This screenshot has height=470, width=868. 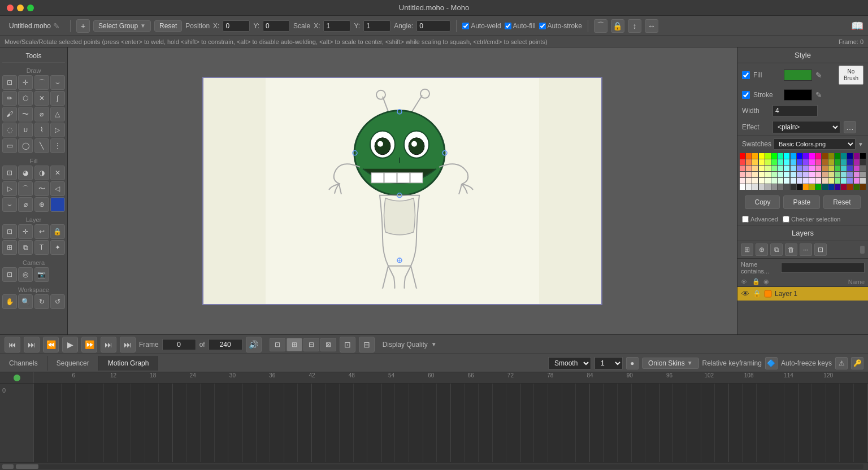 What do you see at coordinates (747, 250) in the screenshot?
I see `layer-import-btn: ⊞` at bounding box center [747, 250].